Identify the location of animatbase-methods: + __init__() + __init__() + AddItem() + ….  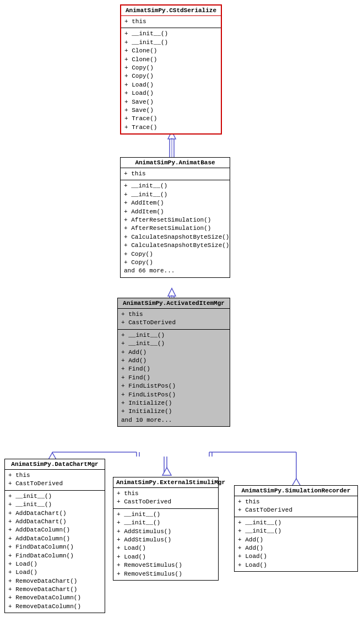
(175, 228).